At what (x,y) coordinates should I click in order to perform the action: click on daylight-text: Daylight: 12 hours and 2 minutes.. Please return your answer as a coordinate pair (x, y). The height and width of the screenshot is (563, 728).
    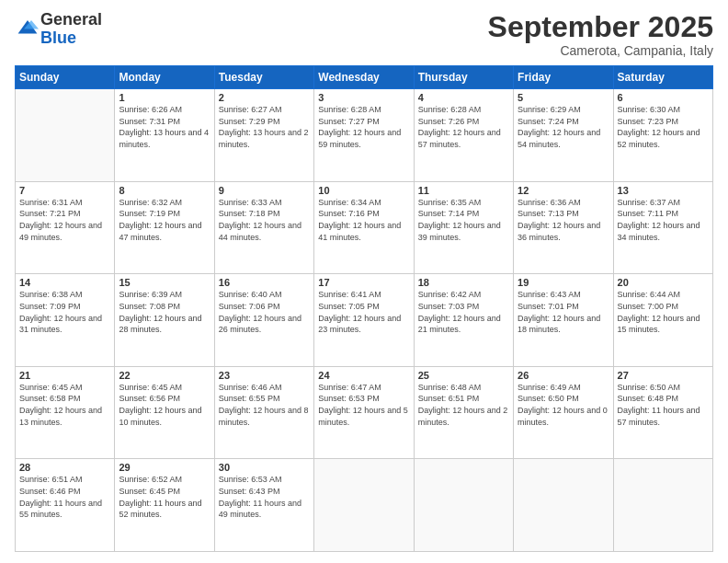
    Looking at the image, I should click on (463, 416).